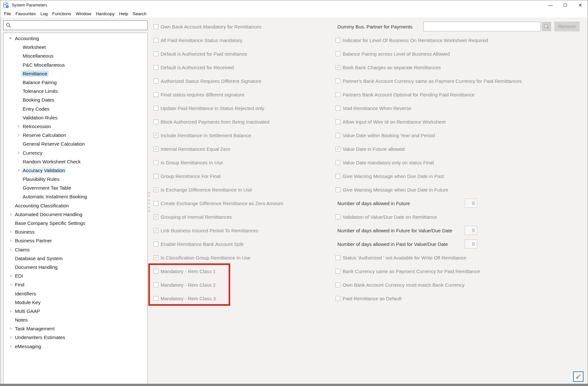 This screenshot has height=386, width=588. Describe the element at coordinates (75, 346) in the screenshot. I see `tree-item-emessaging: ›eMessaging` at that location.